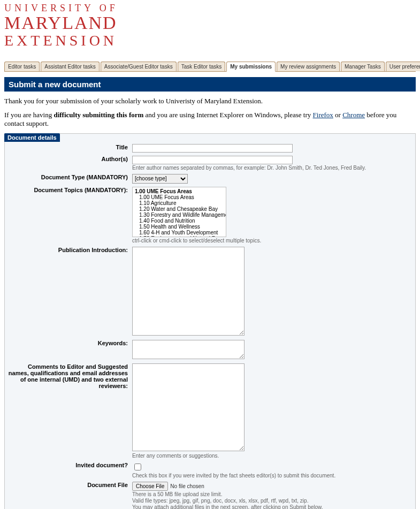 Image resolution: width=420 pixels, height=509 pixels. What do you see at coordinates (67, 292) in the screenshot?
I see `label-pubintro: Publication Introduction:` at bounding box center [67, 292].